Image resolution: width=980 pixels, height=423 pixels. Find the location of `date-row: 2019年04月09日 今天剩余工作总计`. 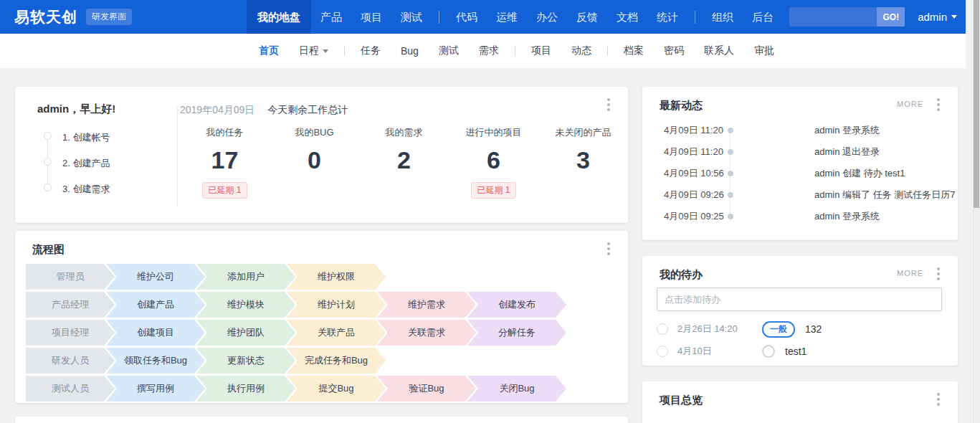

date-row: 2019年04月09日 今天剩余工作总计 is located at coordinates (264, 110).